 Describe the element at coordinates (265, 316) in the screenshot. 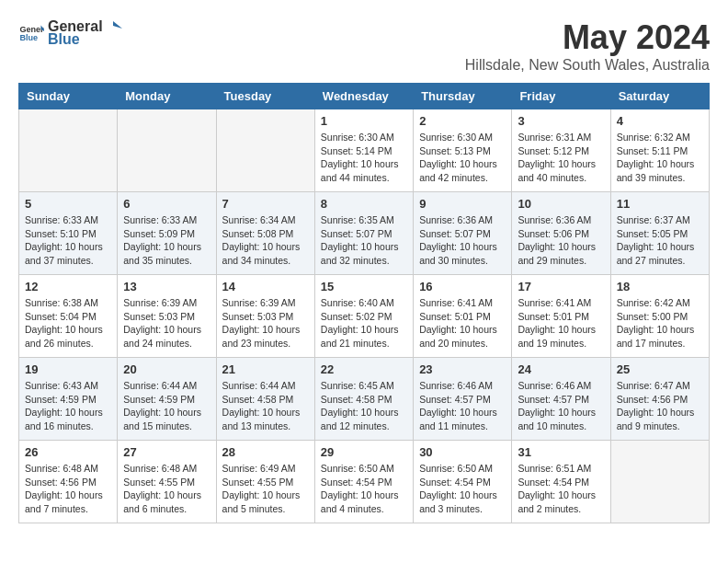

I see `calendar-cell: 14Sunrise: 6:39 AMSunset: 5:03 PMDayligh…` at that location.